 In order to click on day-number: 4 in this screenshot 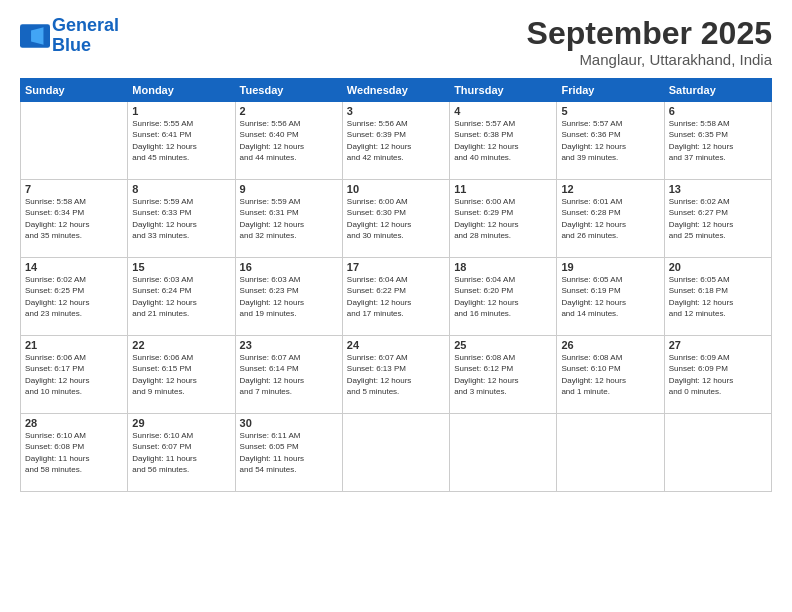, I will do `click(503, 111)`.